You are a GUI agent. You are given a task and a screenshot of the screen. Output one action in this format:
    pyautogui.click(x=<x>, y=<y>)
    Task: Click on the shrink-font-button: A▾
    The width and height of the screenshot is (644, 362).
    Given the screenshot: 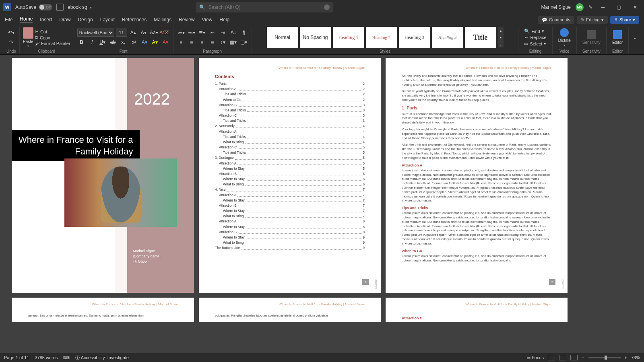 What is the action you would take?
    pyautogui.click(x=144, y=33)
    